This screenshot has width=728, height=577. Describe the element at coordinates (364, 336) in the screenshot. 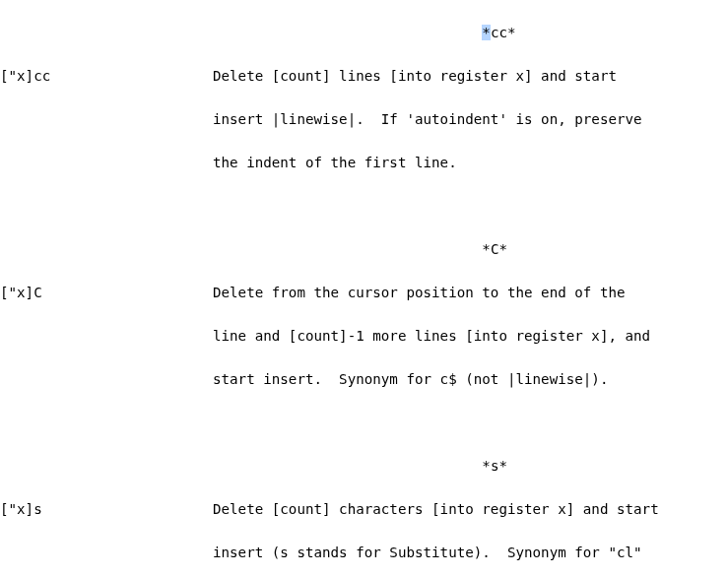

I see `help-line: line and [count]-1 more lines [into regi…` at that location.